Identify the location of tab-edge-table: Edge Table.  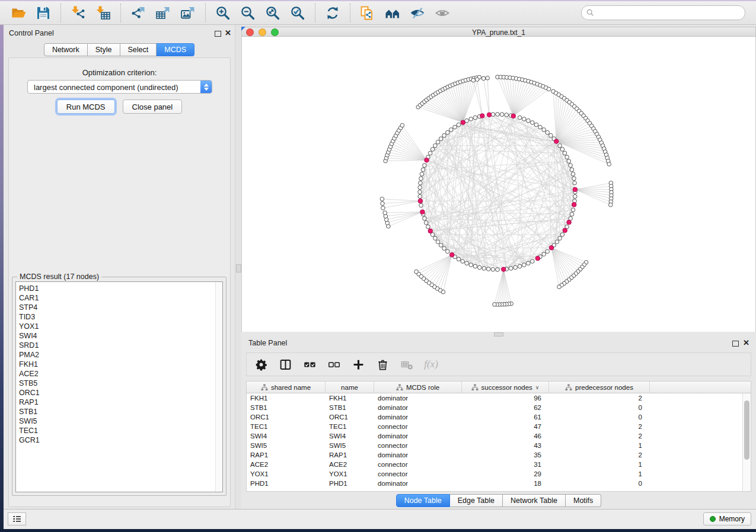
(477, 501).